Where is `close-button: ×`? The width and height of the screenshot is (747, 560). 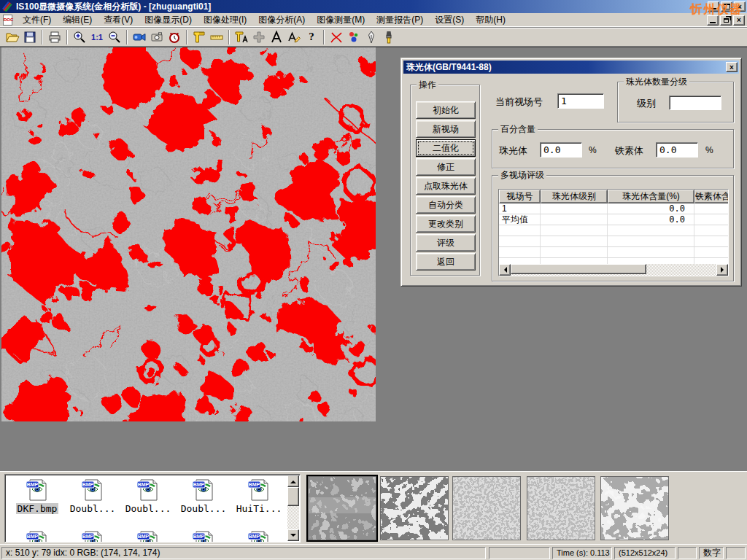 close-button: × is located at coordinates (740, 7).